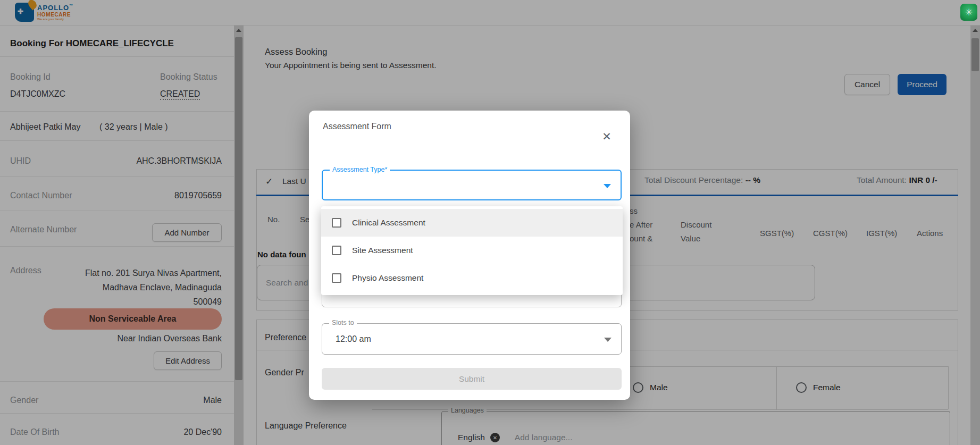 The image size is (980, 445). Describe the element at coordinates (472, 185) in the screenshot. I see `assessment-type-select: Assessment Type*` at that location.